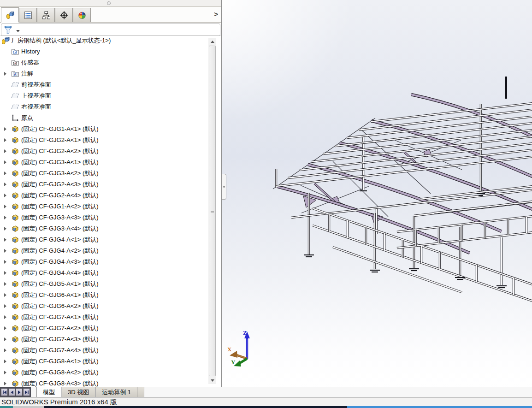 The width and height of the screenshot is (532, 408). Describe the element at coordinates (8, 30) in the screenshot. I see `filter-funnel-icon` at that location.